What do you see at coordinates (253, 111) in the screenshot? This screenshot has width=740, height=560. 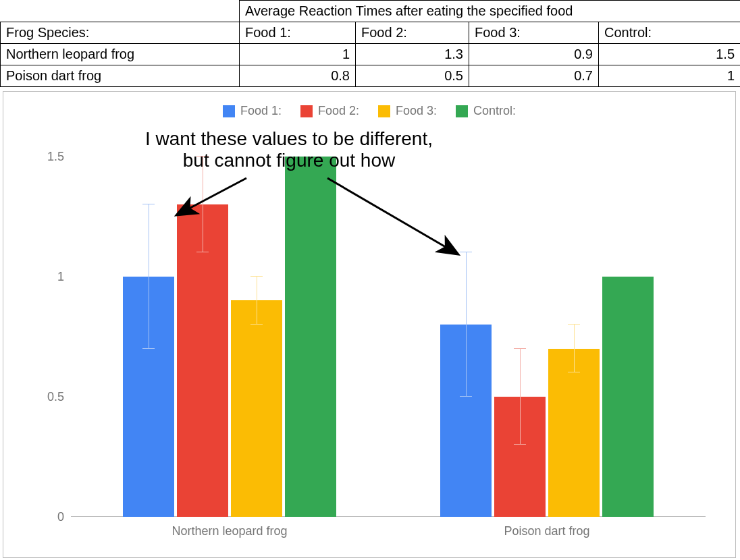 I see `legend-item-food1: Food 1:` at bounding box center [253, 111].